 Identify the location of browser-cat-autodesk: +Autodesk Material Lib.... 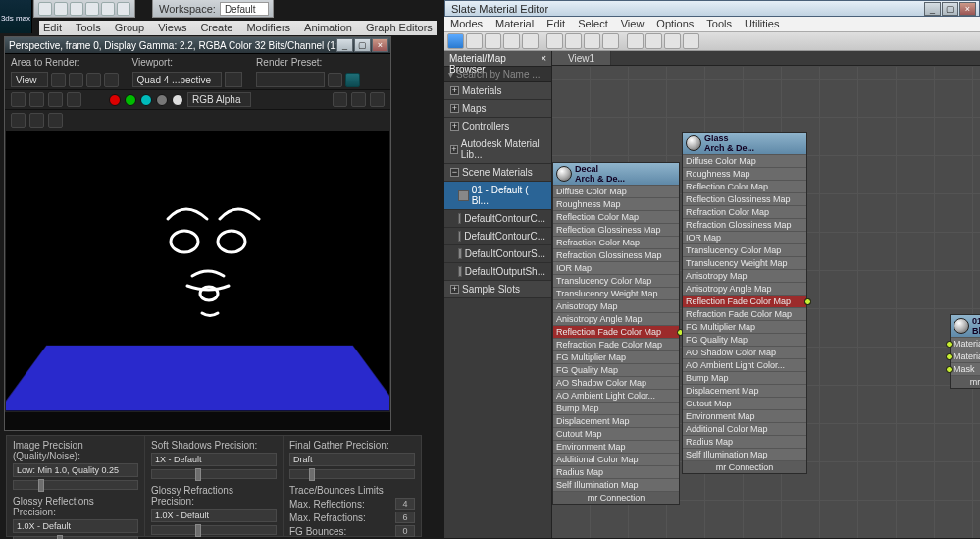
(498, 149).